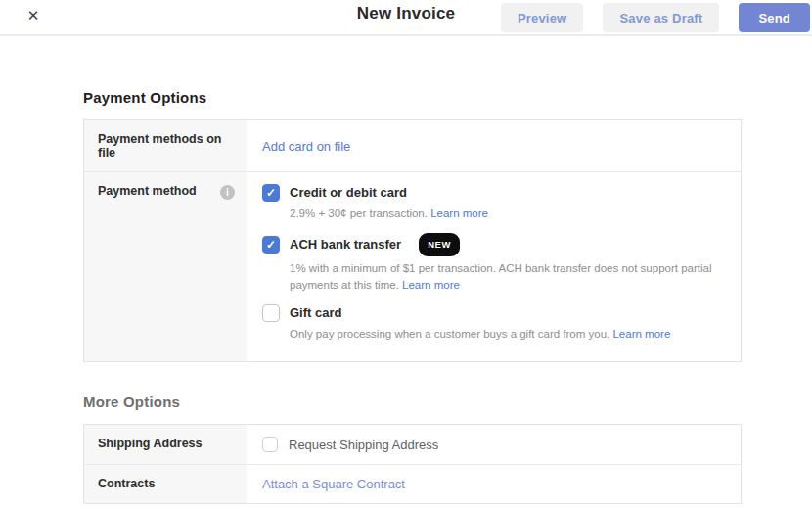 The height and width of the screenshot is (508, 812). What do you see at coordinates (271, 245) in the screenshot?
I see `ach-checkbox: ✓` at bounding box center [271, 245].